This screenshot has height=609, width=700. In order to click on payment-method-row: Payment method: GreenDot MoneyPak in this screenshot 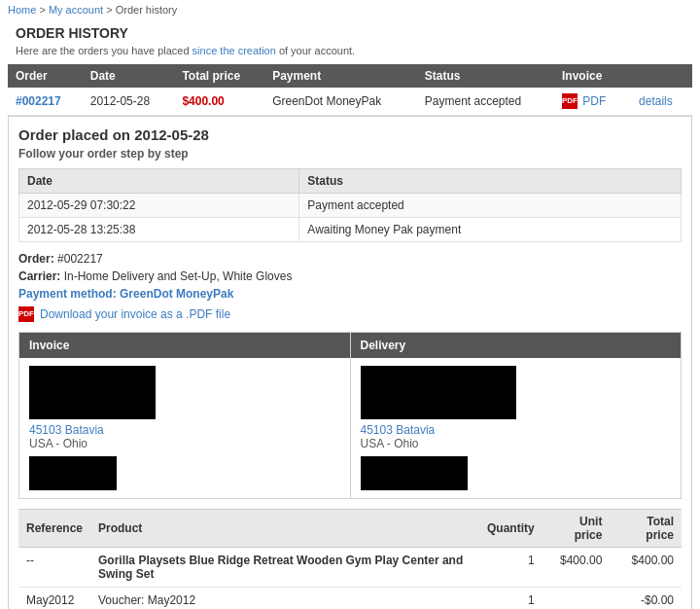, I will do `click(350, 294)`.